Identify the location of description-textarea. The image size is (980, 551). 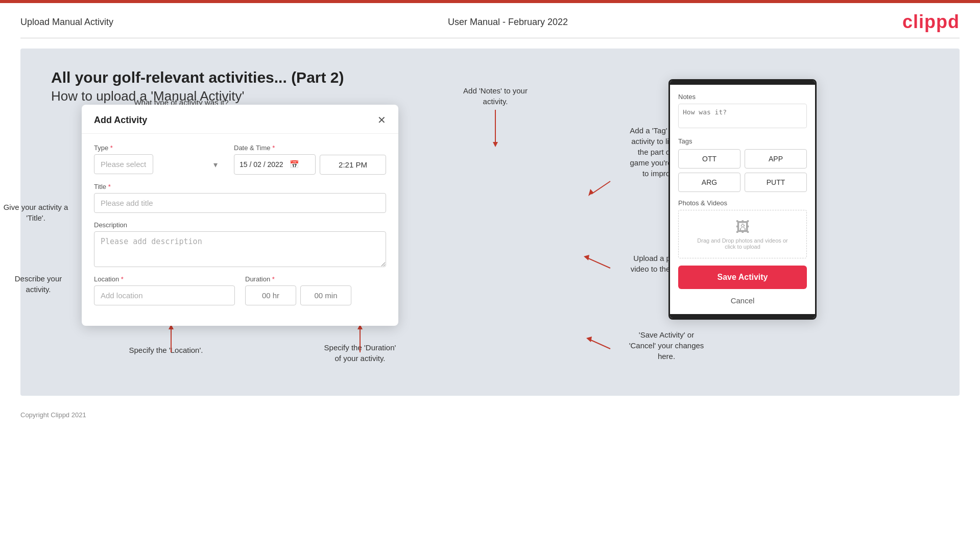
(240, 249).